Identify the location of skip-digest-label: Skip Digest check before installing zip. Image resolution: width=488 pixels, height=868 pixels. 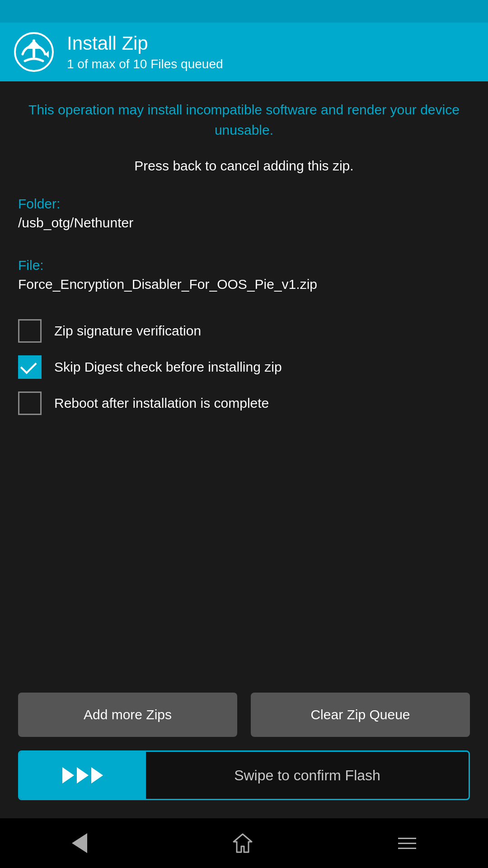
(168, 367).